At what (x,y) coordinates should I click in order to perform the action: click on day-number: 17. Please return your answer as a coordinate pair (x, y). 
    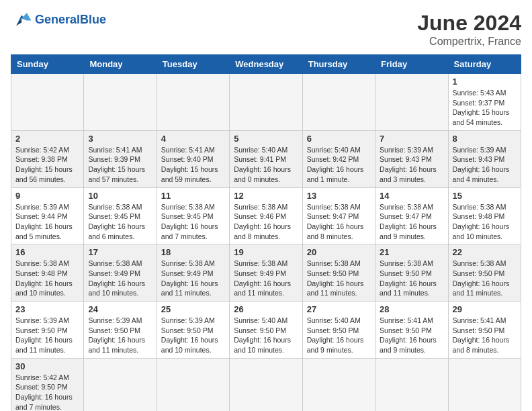
    Looking at the image, I should click on (120, 253).